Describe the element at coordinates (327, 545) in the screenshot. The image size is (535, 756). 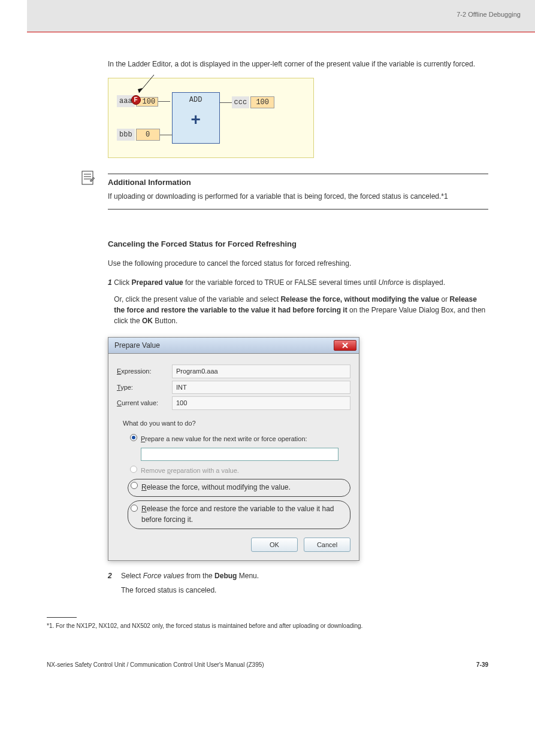
I see `cancel-button: Cancel` at that location.